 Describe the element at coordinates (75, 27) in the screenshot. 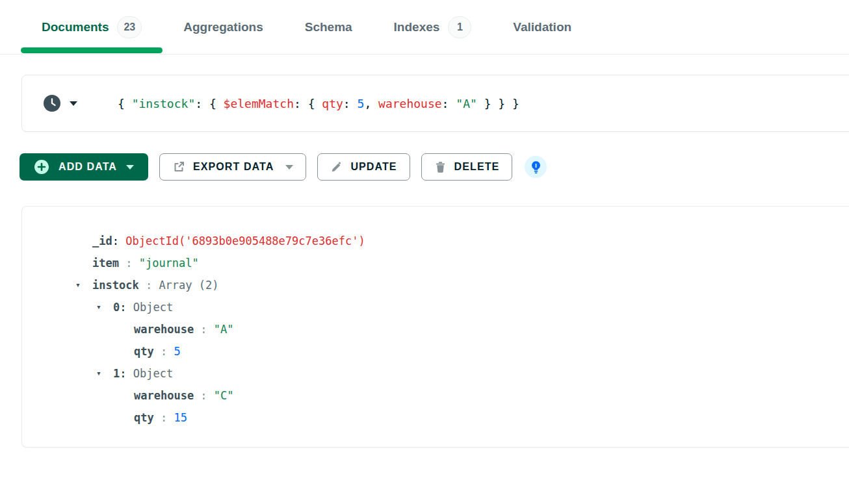

I see `tab-label: Documents` at that location.